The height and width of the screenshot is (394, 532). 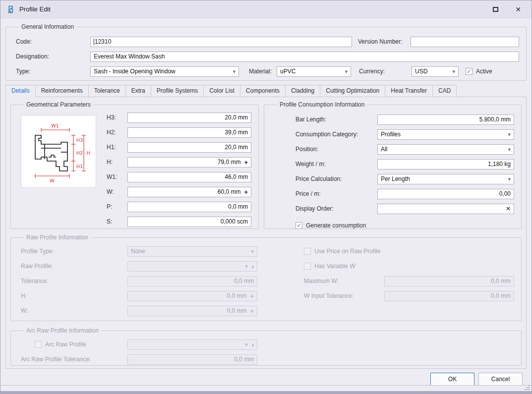 What do you see at coordinates (268, 42) in the screenshot?
I see `code-row: Code: 12310 Version Number:` at bounding box center [268, 42].